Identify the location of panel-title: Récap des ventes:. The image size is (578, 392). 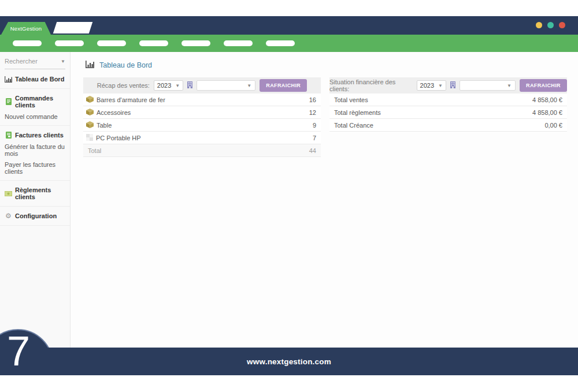
(124, 85).